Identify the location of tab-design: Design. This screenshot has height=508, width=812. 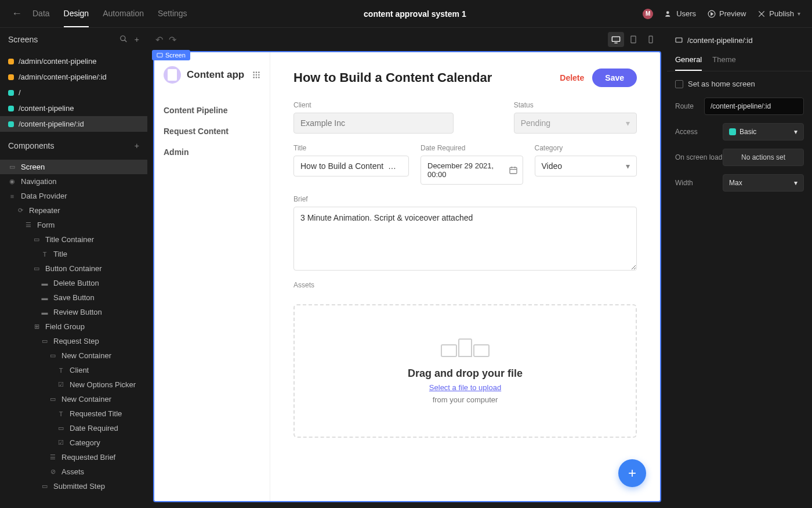
(77, 14).